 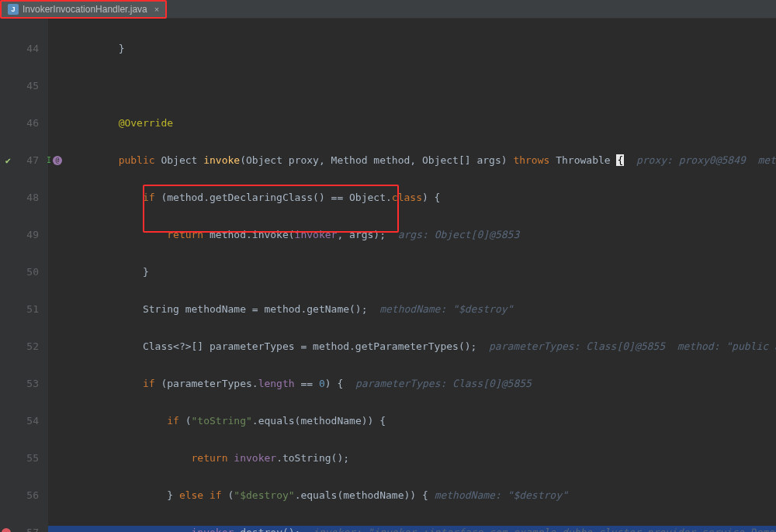 I want to click on run-marker-icon: ✔, so click(x=6, y=161).